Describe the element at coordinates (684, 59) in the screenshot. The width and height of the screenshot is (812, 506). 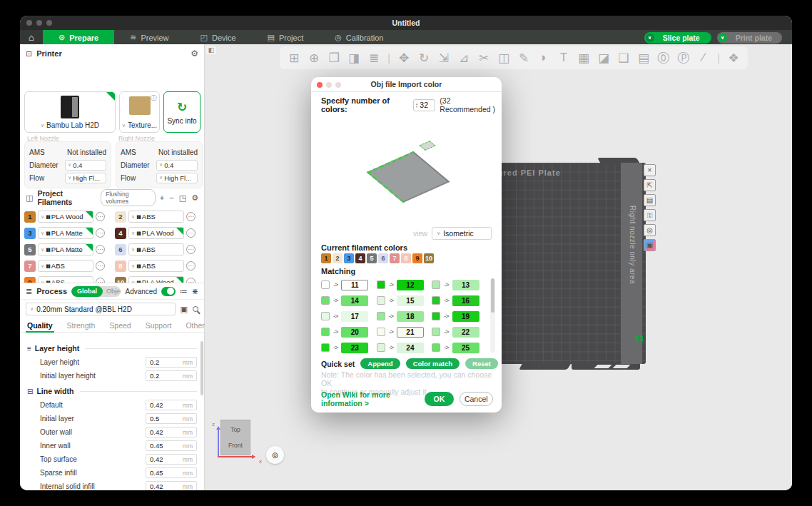
I see `svg-shape-icon: Ⓟ` at that location.